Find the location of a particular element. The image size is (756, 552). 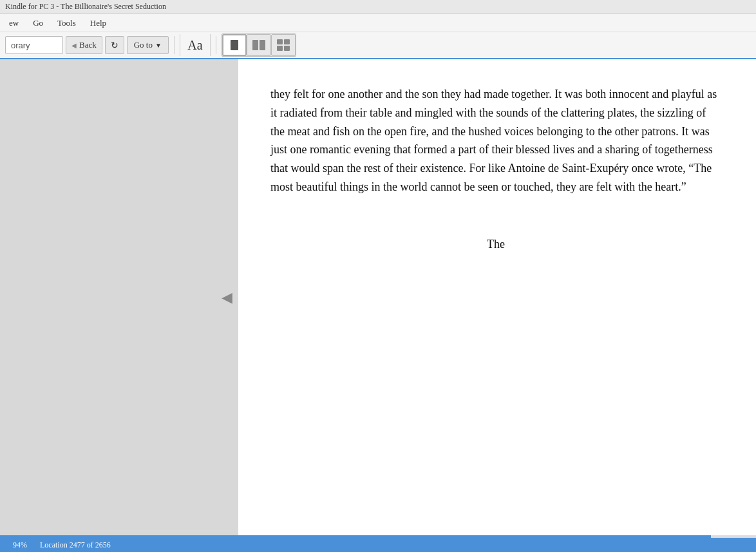

library-input is located at coordinates (34, 45).